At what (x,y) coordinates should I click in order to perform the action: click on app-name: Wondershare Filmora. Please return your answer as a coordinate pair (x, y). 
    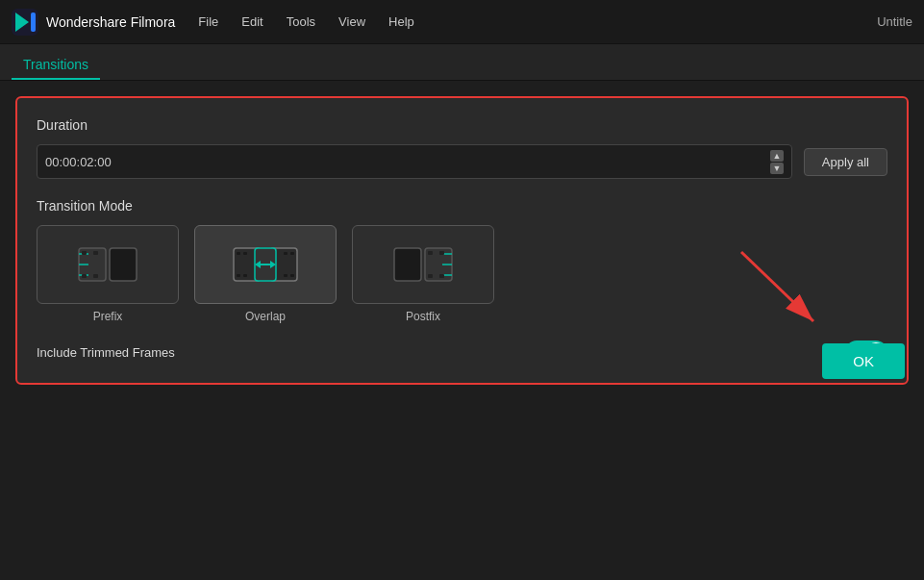
    Looking at the image, I should click on (111, 22).